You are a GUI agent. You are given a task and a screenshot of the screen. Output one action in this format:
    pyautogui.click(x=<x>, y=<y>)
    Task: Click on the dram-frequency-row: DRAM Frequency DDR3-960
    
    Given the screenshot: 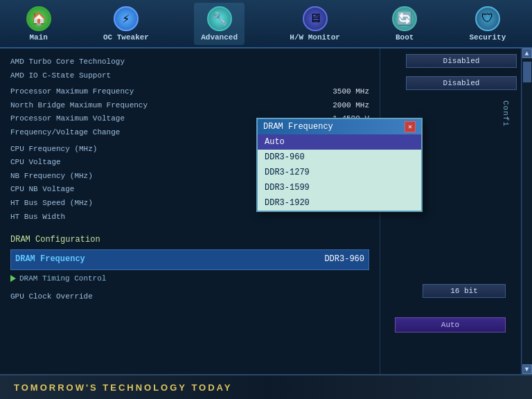 What is the action you would take?
    pyautogui.click(x=190, y=259)
    